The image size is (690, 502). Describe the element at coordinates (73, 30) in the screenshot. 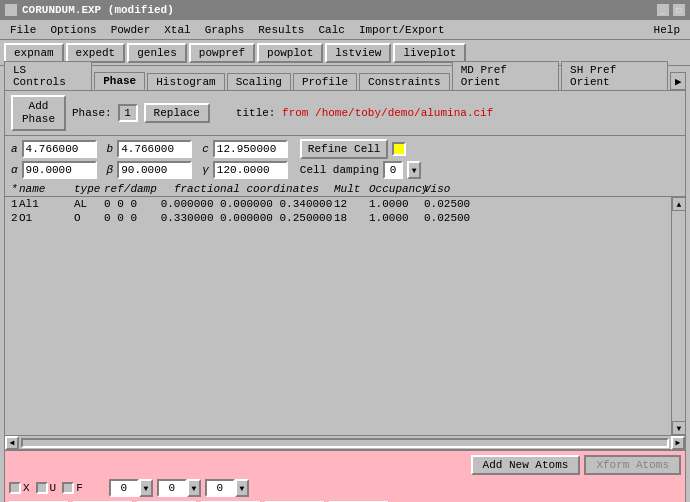

I see `menu-options: Options` at that location.